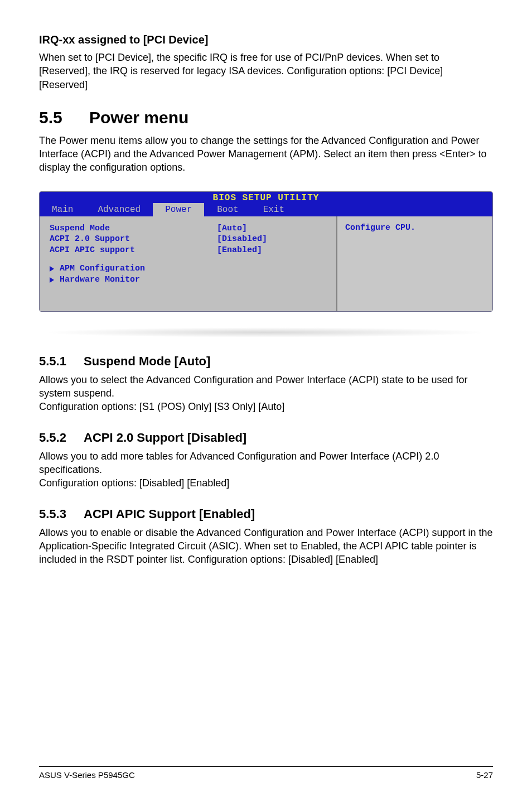  What do you see at coordinates (240, 250) in the screenshot?
I see `bios-setting-value: [Enabled]` at bounding box center [240, 250].